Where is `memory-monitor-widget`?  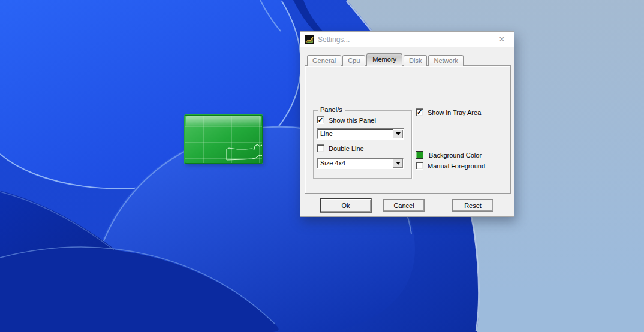
memory-monitor-widget is located at coordinates (224, 139).